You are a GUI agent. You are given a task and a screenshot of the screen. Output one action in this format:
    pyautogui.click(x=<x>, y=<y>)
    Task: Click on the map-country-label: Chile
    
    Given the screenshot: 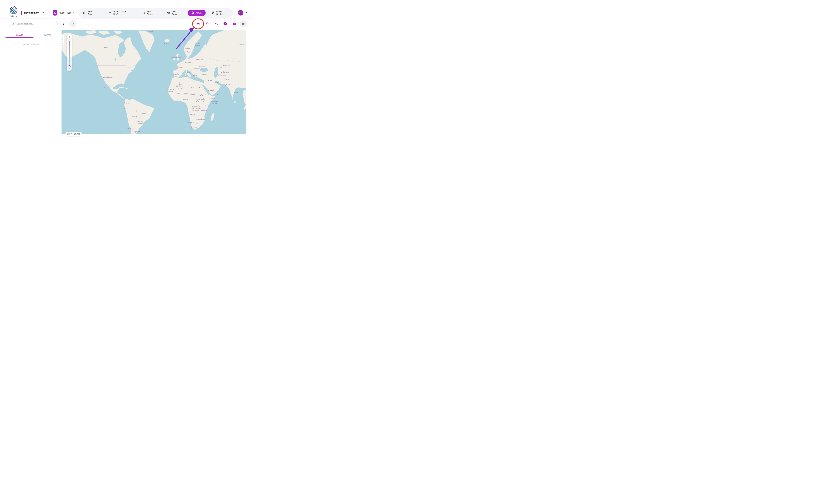 What is the action you would take?
    pyautogui.click(x=129, y=128)
    